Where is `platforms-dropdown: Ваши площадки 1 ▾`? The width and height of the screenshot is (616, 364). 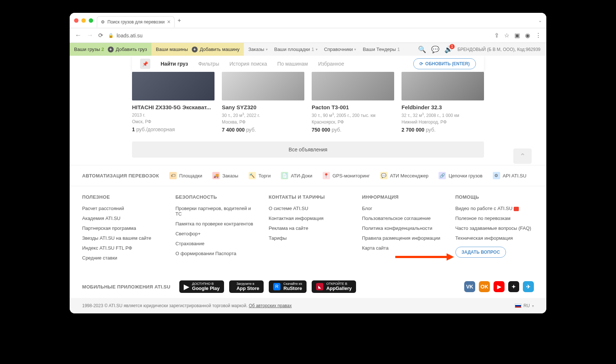
platforms-dropdown: Ваши площадки 1 ▾ is located at coordinates (296, 49).